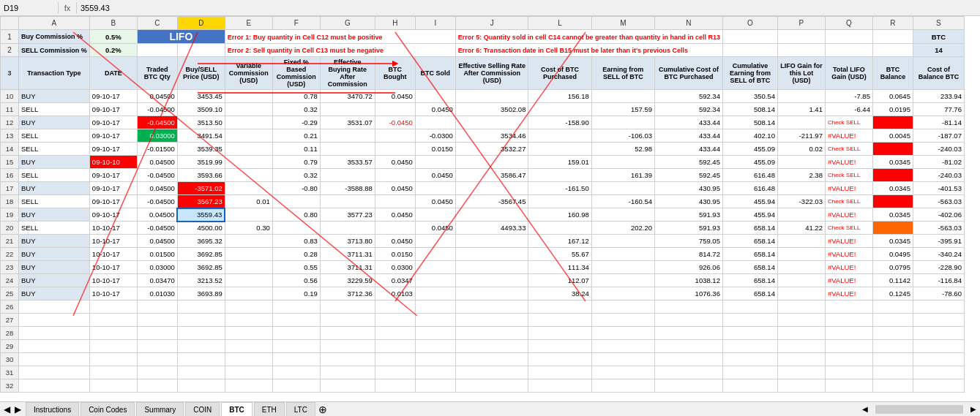 The height and width of the screenshot is (416, 980). I want to click on cell-costbal-18: -563.03, so click(938, 202).